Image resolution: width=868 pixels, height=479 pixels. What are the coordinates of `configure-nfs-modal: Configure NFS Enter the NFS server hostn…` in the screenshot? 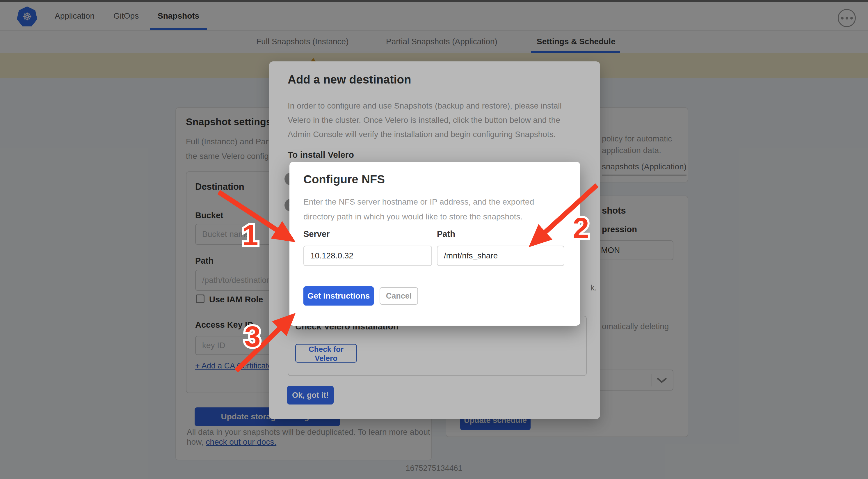 It's located at (435, 244).